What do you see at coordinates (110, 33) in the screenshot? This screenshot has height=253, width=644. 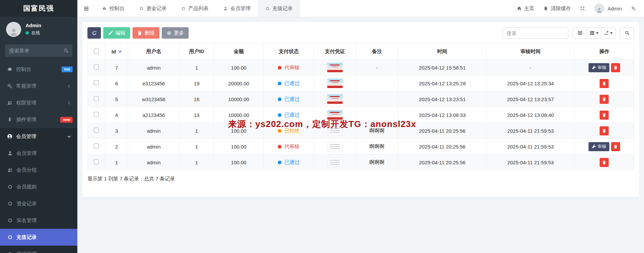 I see `pencil-icon` at bounding box center [110, 33].